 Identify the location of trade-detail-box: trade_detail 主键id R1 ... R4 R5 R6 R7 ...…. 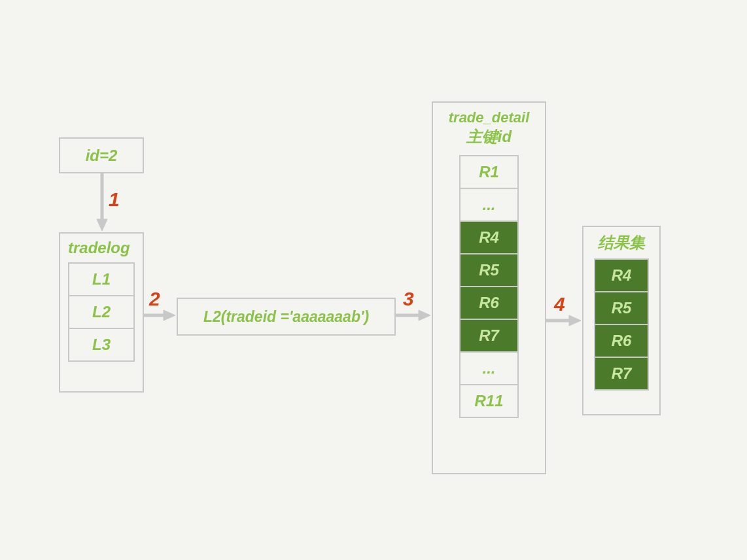
(489, 288).